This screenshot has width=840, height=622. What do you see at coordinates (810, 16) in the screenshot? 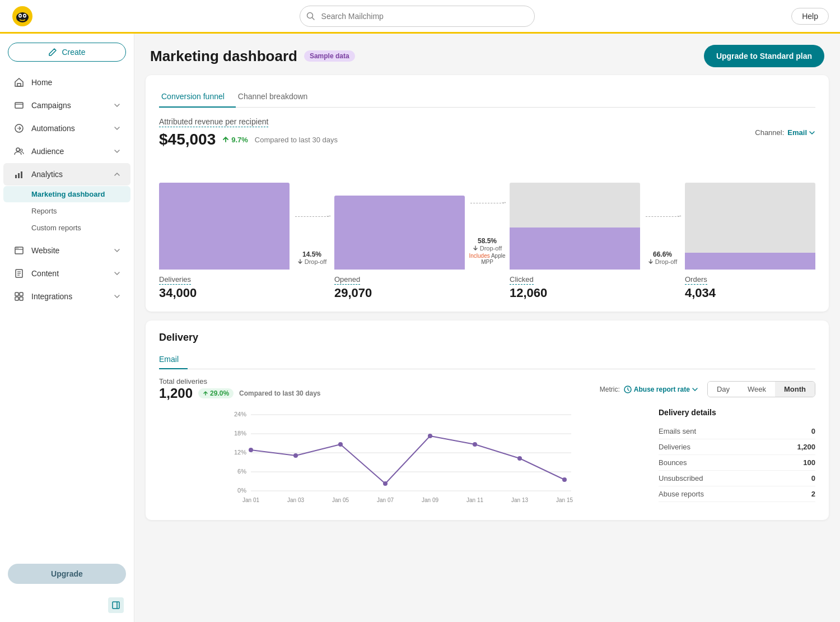
I see `help-button: Help` at bounding box center [810, 16].